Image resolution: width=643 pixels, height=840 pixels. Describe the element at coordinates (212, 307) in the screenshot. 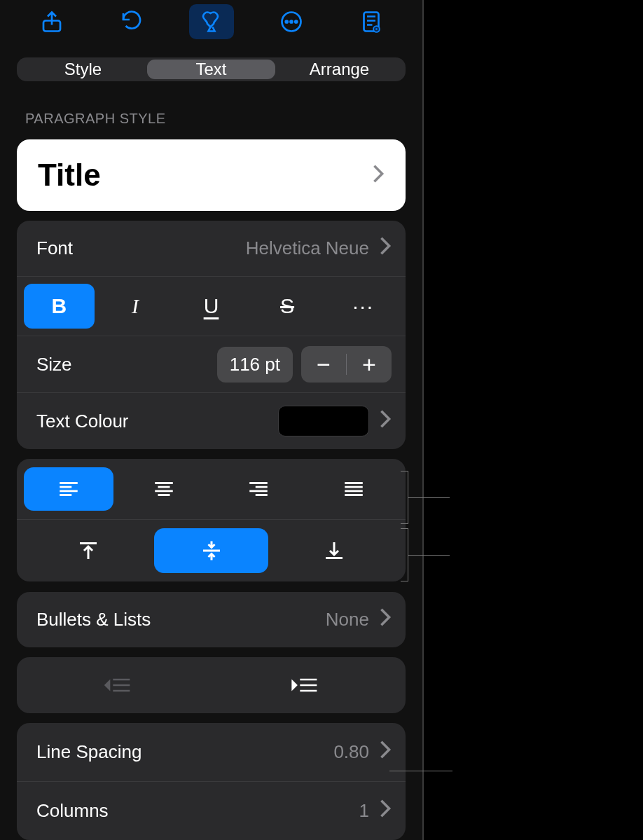

I see `font-style-row: B I U S ···` at that location.